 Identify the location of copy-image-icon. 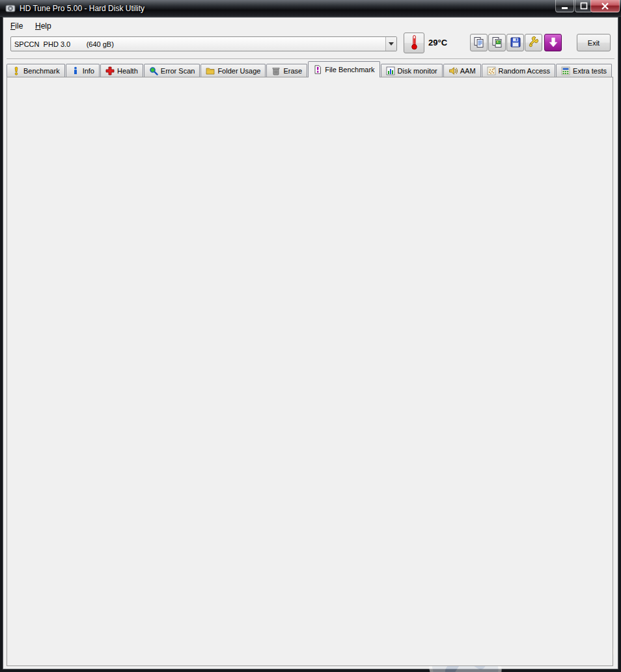
(497, 43).